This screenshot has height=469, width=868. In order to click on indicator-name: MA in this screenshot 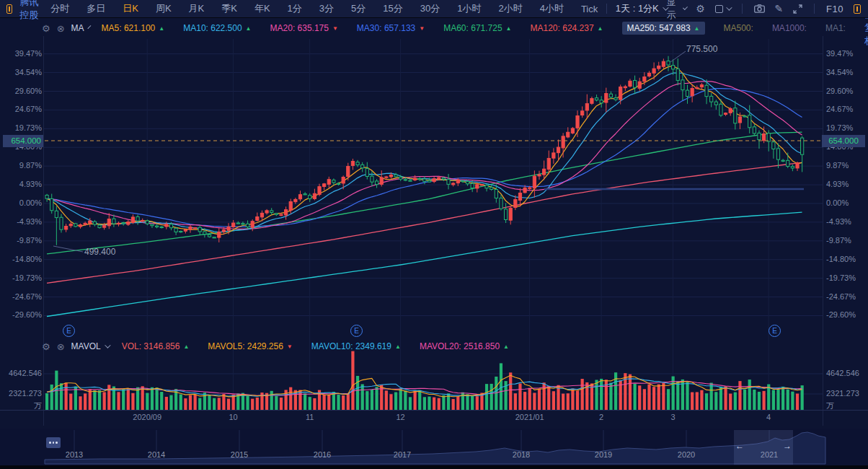, I will do `click(78, 28)`.